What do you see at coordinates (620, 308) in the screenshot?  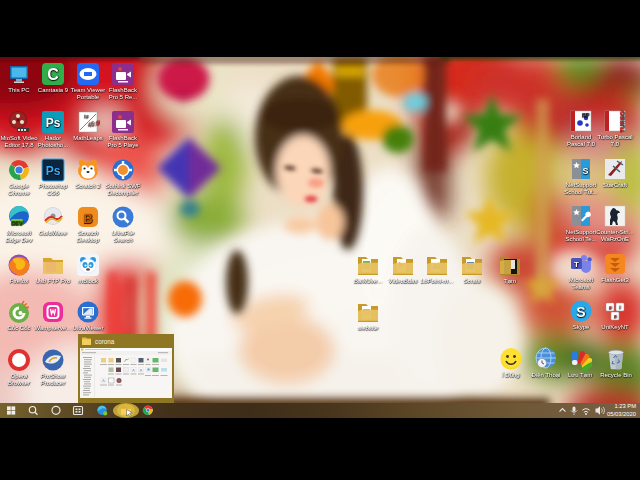 I see `svg-text: i` at bounding box center [620, 308].